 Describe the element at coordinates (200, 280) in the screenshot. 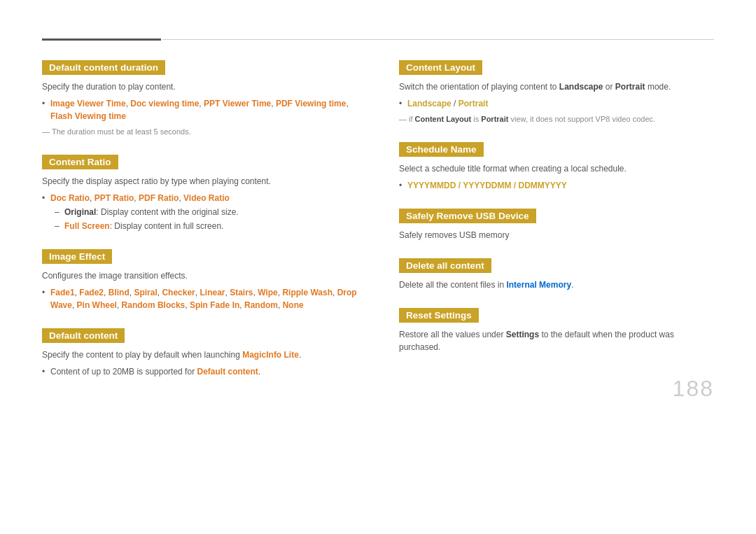

I see `section-image-effect: Image Effect Configures the image transi…` at that location.